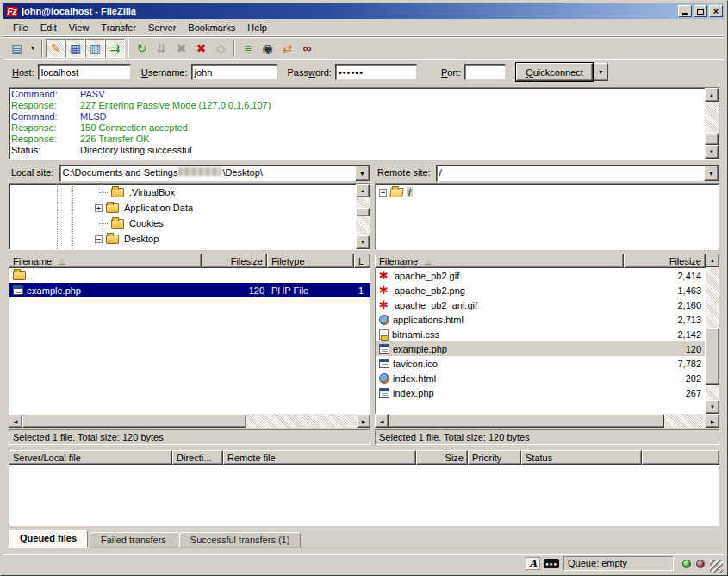 The image size is (728, 576). I want to click on refresh-button: ↻, so click(141, 48).